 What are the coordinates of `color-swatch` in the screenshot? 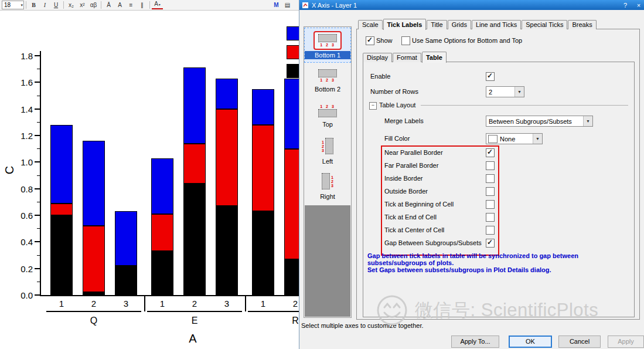 It's located at (493, 139).